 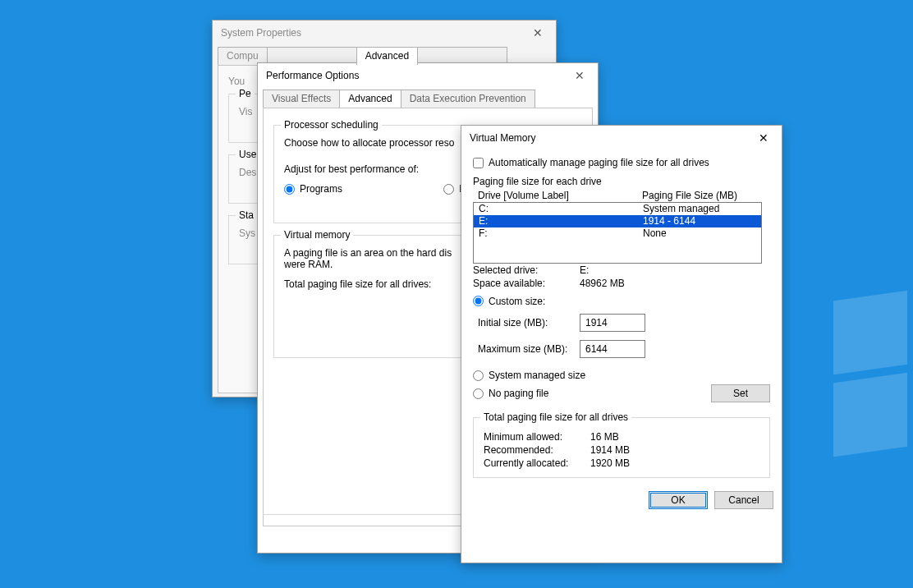 What do you see at coordinates (622, 138) in the screenshot?
I see `virtual-memory-titlebar: Virtual Memory ✕` at bounding box center [622, 138].